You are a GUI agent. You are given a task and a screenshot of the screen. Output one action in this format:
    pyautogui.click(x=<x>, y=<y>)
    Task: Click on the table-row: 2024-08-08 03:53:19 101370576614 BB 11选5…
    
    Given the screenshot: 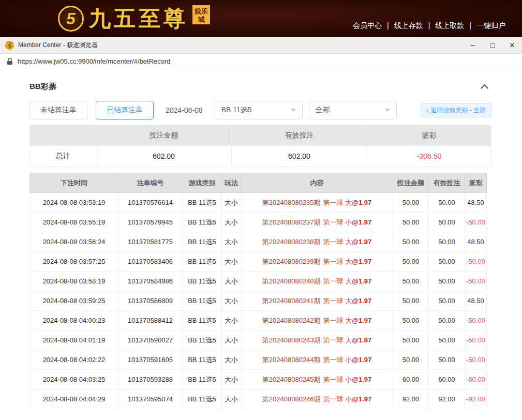 What is the action you would take?
    pyautogui.click(x=259, y=203)
    